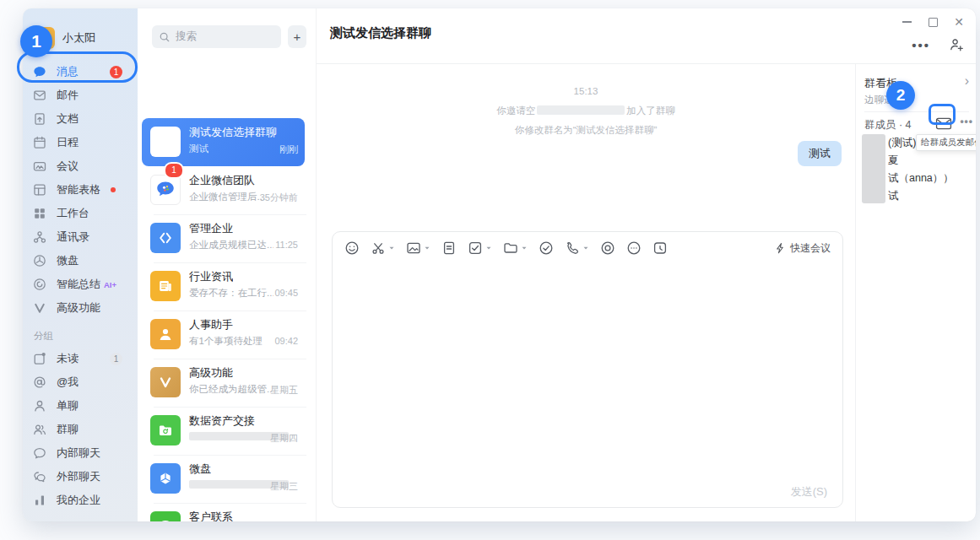 Image resolution: width=980 pixels, height=540 pixels. What do you see at coordinates (80, 213) in the screenshot?
I see `sidebar-item-workbench: 工作台` at bounding box center [80, 213].